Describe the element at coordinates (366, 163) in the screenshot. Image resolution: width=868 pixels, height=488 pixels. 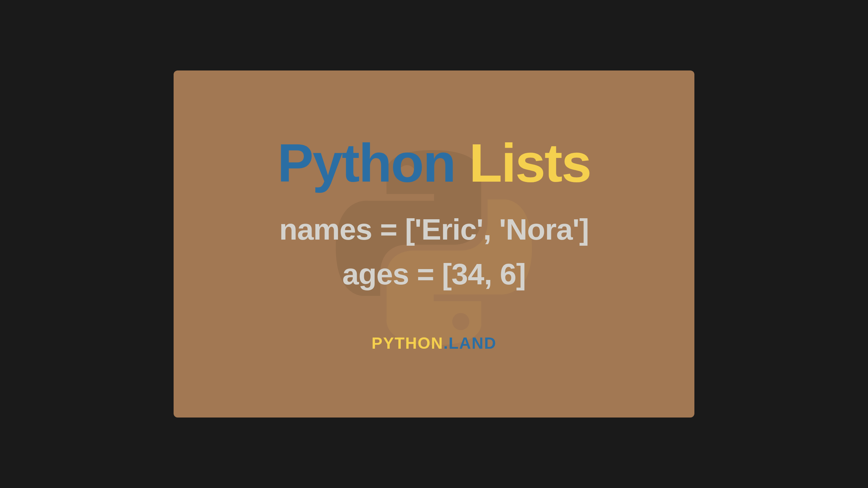
I see `title-word-python: Python` at that location.